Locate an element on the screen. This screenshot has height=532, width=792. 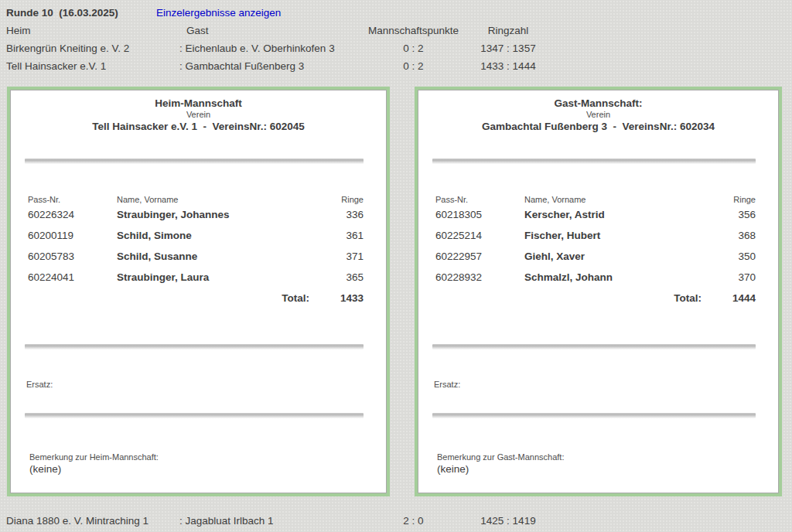
ringe-value: 365 is located at coordinates (336, 277).